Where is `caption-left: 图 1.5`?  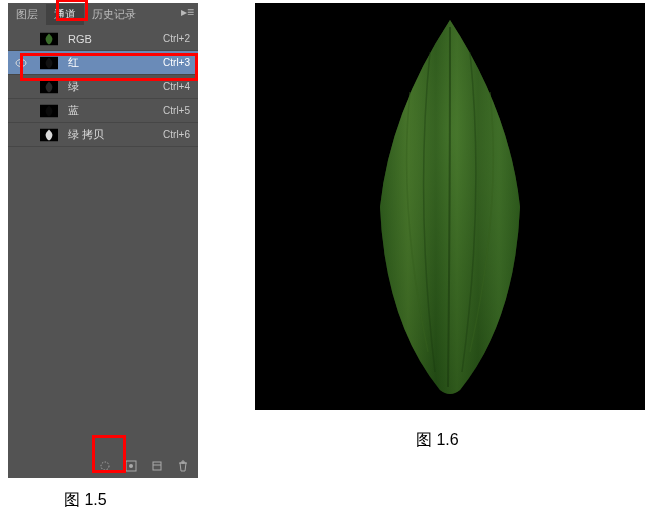
caption-left: 图 1.5 is located at coordinates (86, 500).